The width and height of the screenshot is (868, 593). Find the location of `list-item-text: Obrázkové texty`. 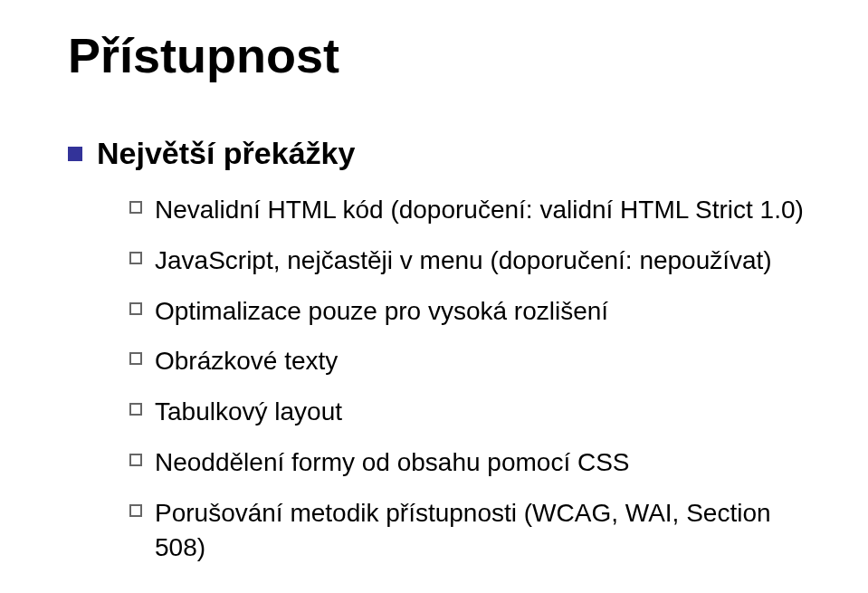

list-item-text: Obrázkové texty is located at coordinates (246, 361).